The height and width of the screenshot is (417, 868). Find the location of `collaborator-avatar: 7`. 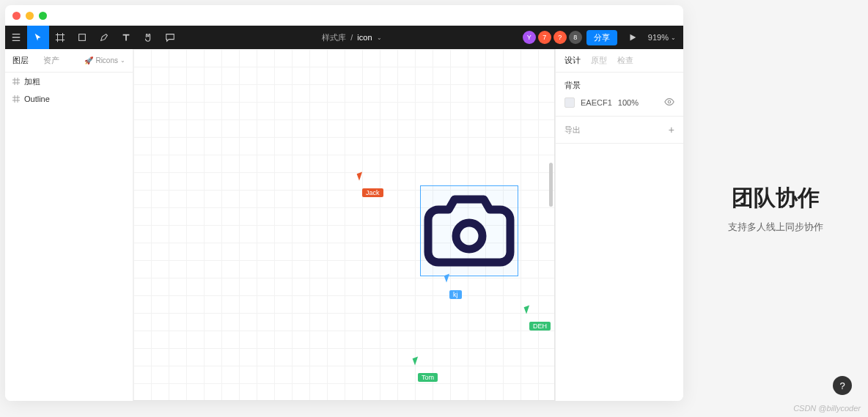

collaborator-avatar: 7 is located at coordinates (545, 37).